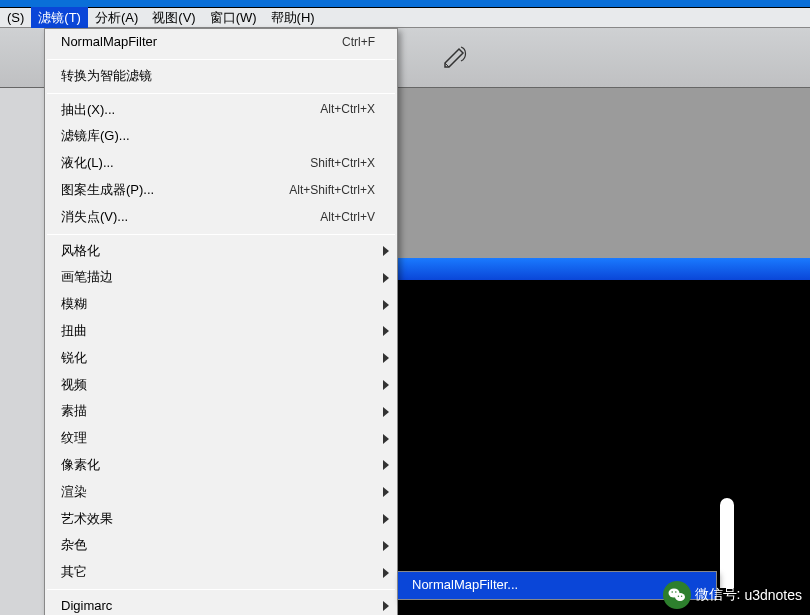 The width and height of the screenshot is (810, 615). Describe the element at coordinates (74, 386) in the screenshot. I see `menu-item-label: 视频` at that location.